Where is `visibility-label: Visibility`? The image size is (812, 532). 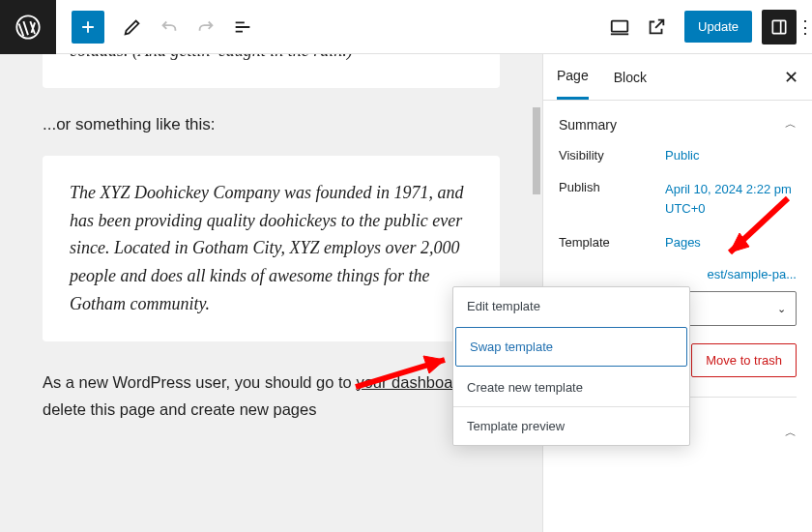
visibility-label: Visibility is located at coordinates (612, 155).